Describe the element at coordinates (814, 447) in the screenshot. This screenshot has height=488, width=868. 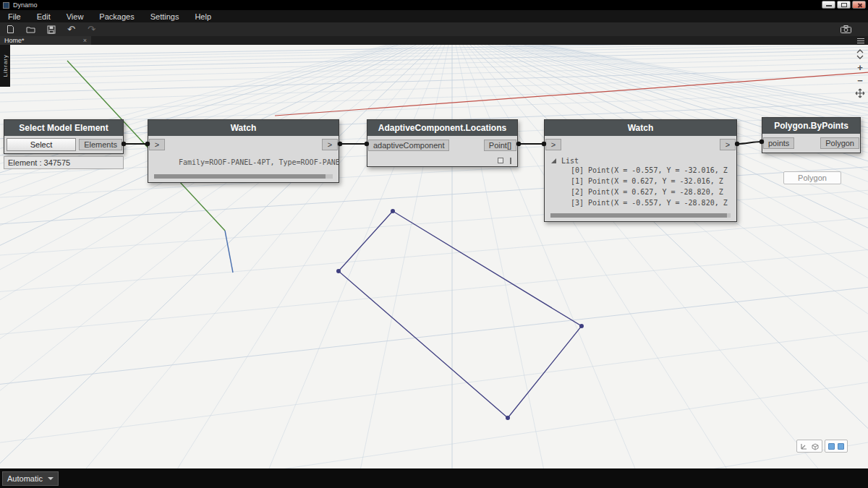
I see `cube-icon` at that location.